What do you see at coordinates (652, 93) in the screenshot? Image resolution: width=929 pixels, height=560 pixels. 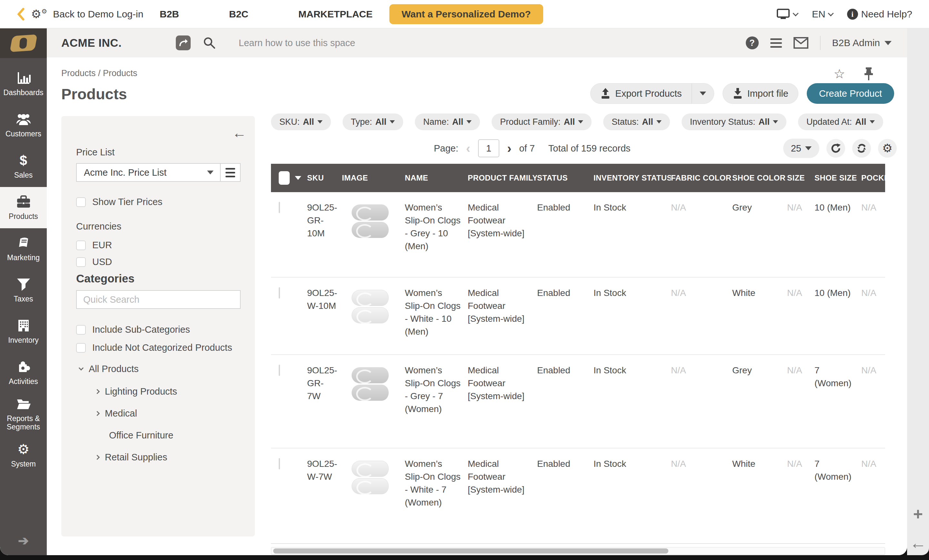 I see `export-products-button: Export Products` at bounding box center [652, 93].